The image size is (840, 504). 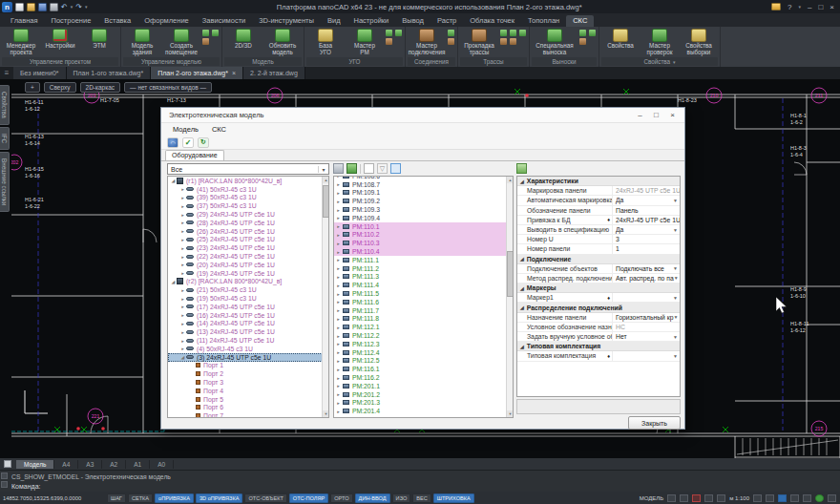 What do you see at coordinates (646, 191) in the screenshot?
I see `property-value: 24xRJ-45 UTP c5e 1U` at bounding box center [646, 191].